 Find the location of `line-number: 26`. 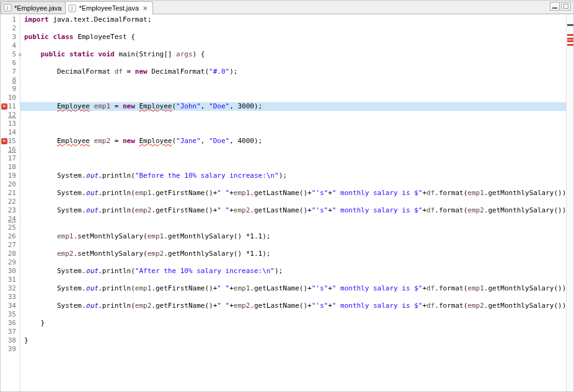

line-number: 26 is located at coordinates (10, 237).